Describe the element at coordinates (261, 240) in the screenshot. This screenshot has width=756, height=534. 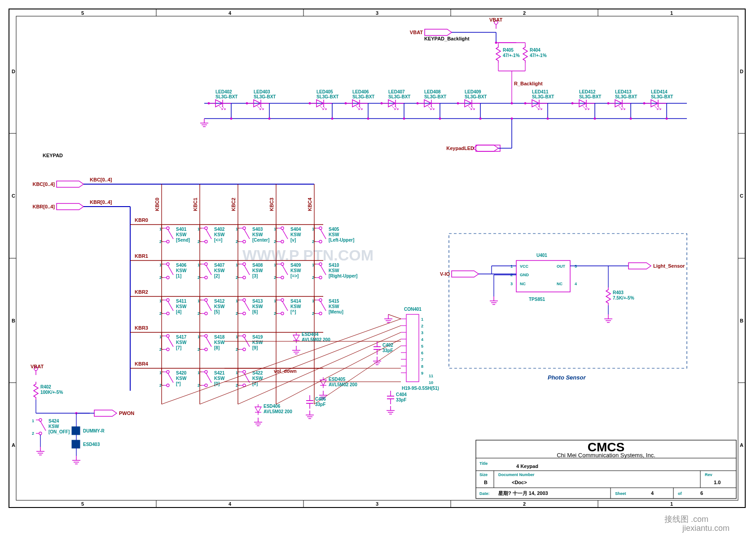
I see `svg-text: [Center]` at that location.